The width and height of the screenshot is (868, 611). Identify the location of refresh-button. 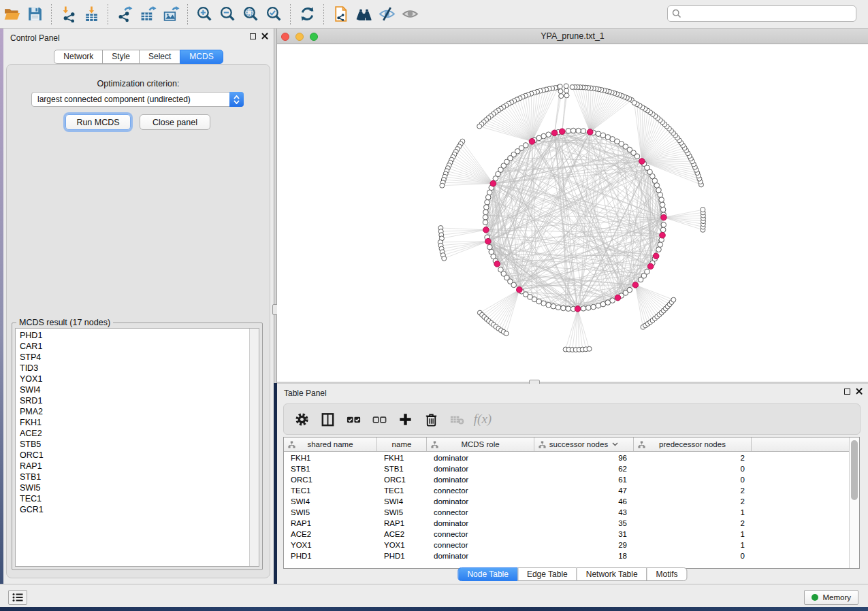
(307, 14).